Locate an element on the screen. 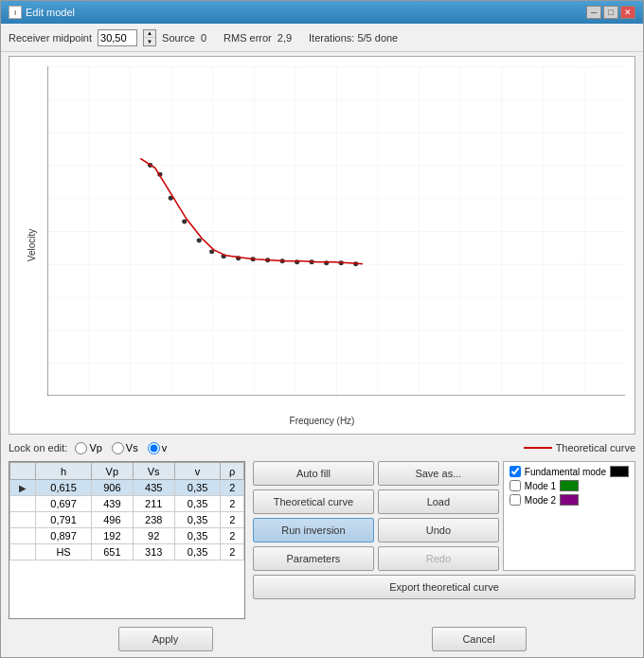 The width and height of the screenshot is (644, 658). export-theoretical-curve-button: Export theoretical curve is located at coordinates (444, 587).